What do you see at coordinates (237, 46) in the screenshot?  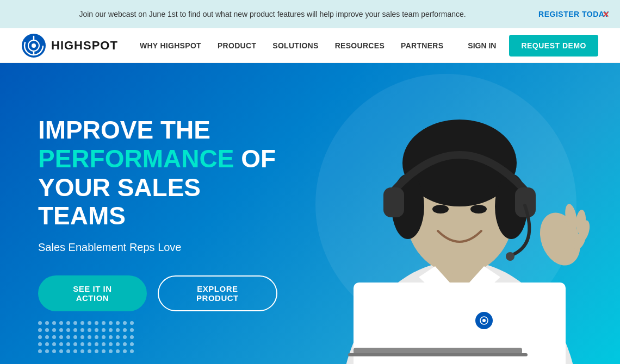 I see `nav-item-product: PRODUCT` at bounding box center [237, 46].